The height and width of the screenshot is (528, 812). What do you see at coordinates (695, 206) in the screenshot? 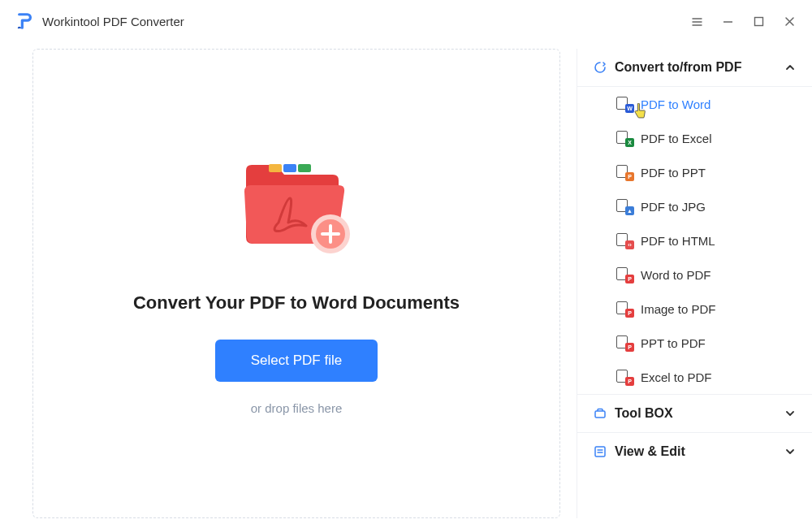
I see `item-pdf-to-jpg: ▲ PDF to JPG` at bounding box center [695, 206].